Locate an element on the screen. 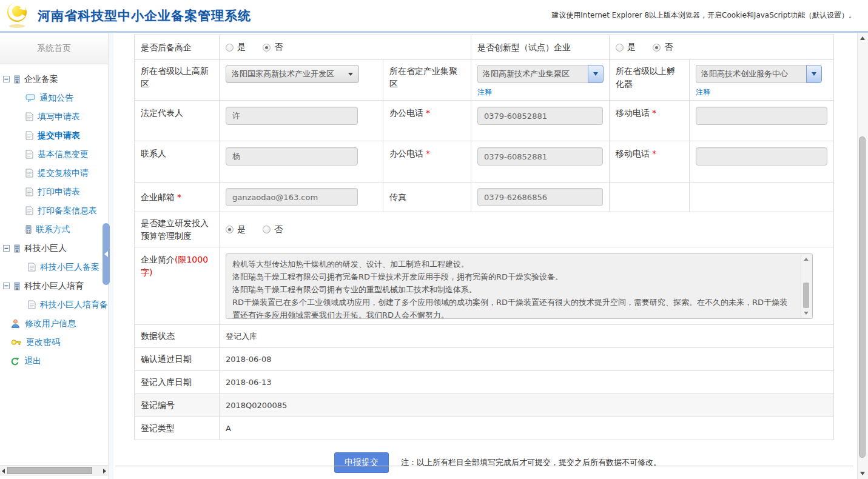 This screenshot has width=868, height=479. email-input is located at coordinates (292, 197).